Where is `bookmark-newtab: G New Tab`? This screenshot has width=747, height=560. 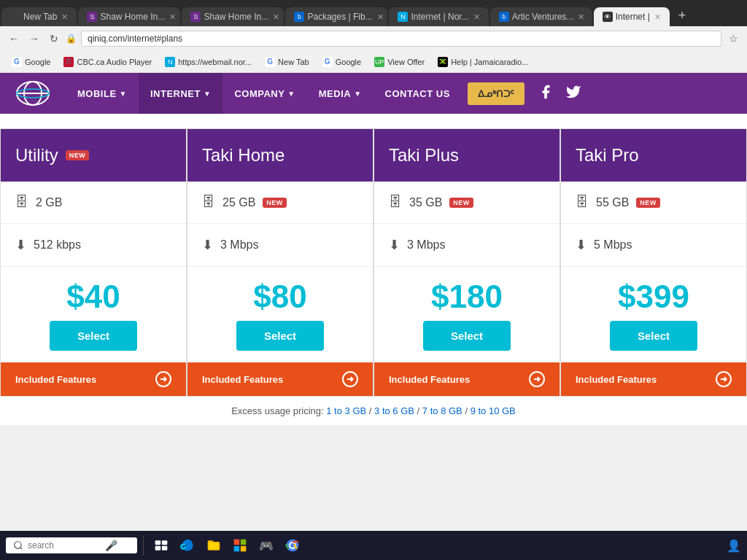 bookmark-newtab: G New Tab is located at coordinates (287, 62).